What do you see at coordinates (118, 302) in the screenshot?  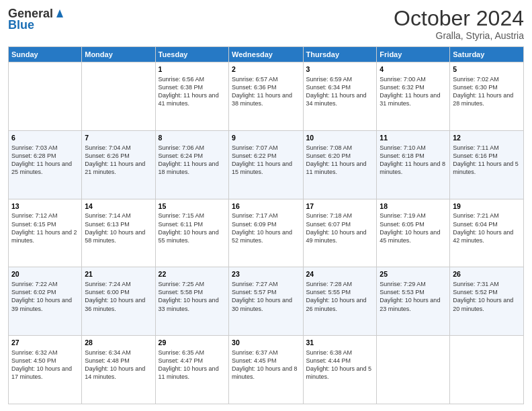 I see `calendar-cell: 21Sunrise: 7:24 AM Sunset: 6:00 PM Dayli…` at bounding box center [118, 302].